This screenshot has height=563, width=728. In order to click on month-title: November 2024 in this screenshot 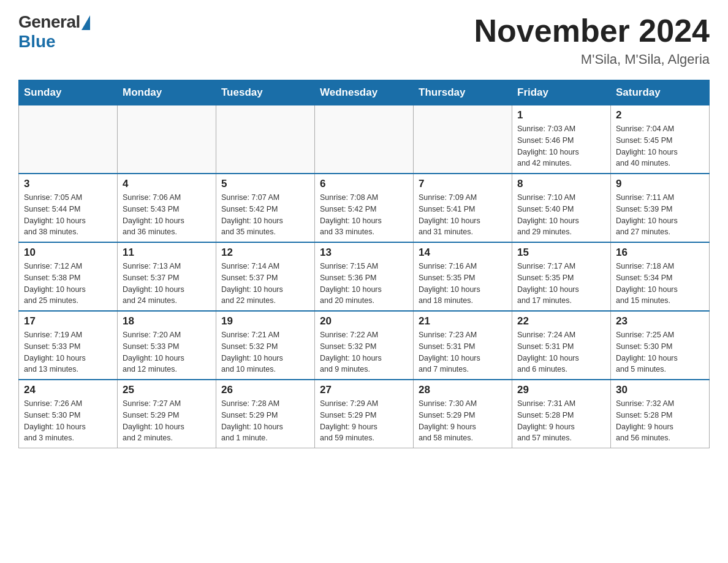, I will do `click(592, 31)`.